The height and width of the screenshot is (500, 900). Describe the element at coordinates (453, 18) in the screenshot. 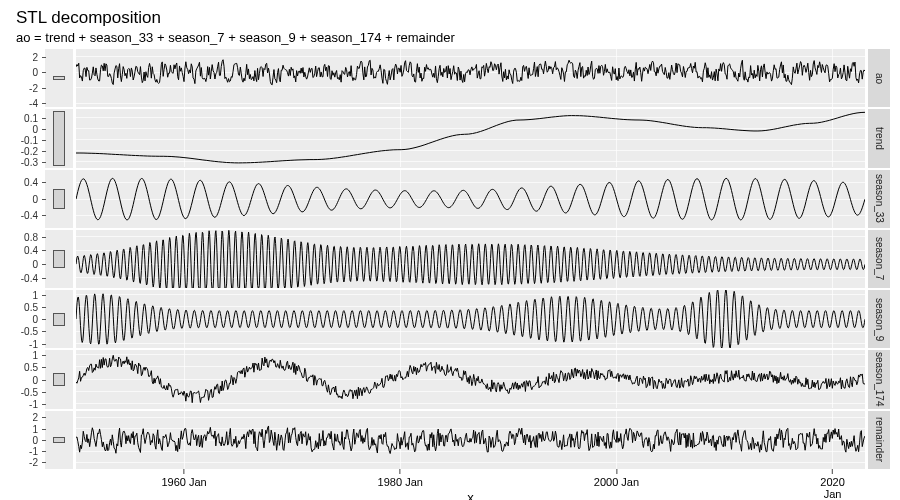

I see `chart-title: STL decomposition` at that location.